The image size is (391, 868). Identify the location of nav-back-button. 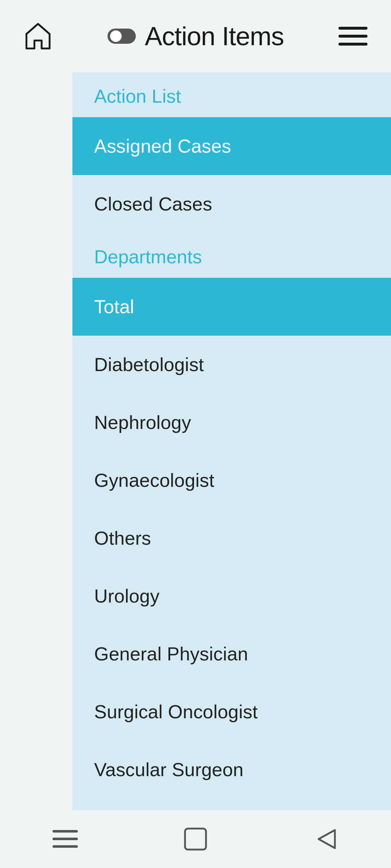
(326, 839).